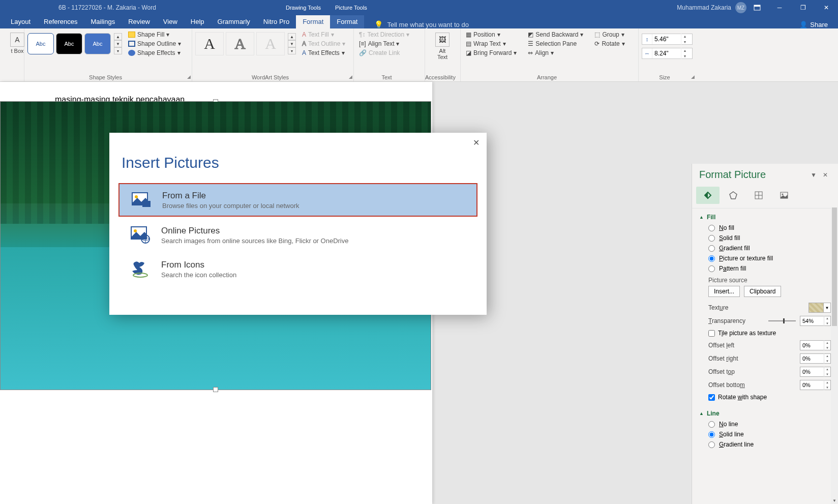 Image resolution: width=838 pixels, height=504 pixels. I want to click on text-direction-button: ¶↕ Text Direction ▾, so click(390, 35).